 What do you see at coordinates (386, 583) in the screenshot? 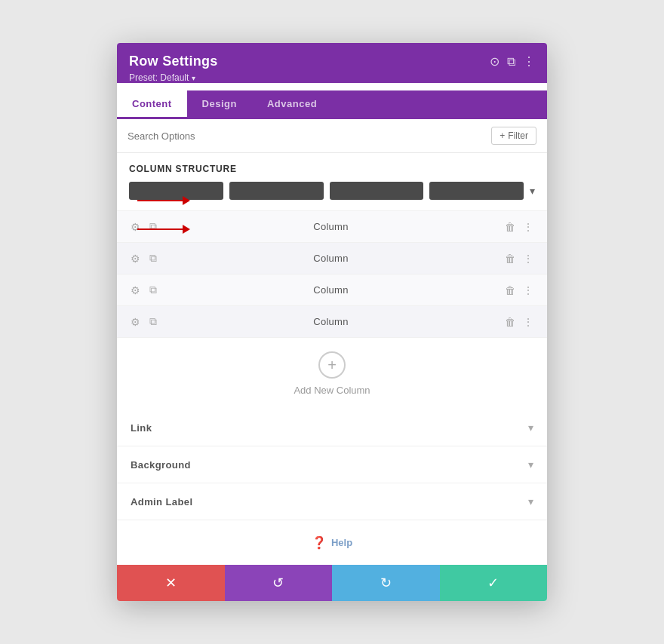
I see `redo-icon: ↻` at bounding box center [386, 583].